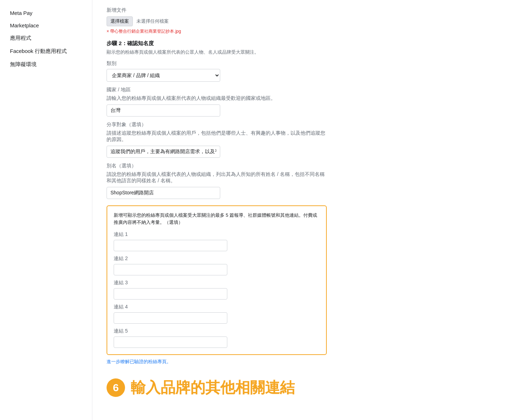  What do you see at coordinates (217, 21) in the screenshot?
I see `file-upload-row: 選擇檔案 未選擇任何檔案` at bounding box center [217, 21].